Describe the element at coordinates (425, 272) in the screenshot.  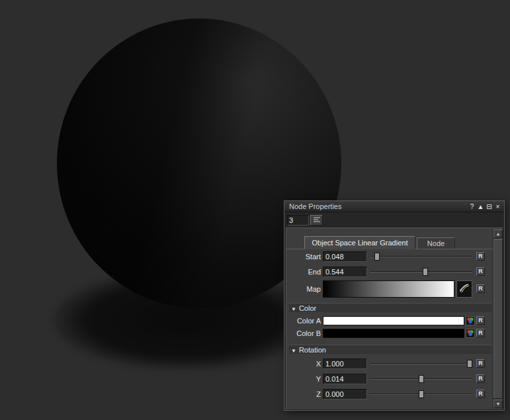
I see `end-slider-handle` at that location.